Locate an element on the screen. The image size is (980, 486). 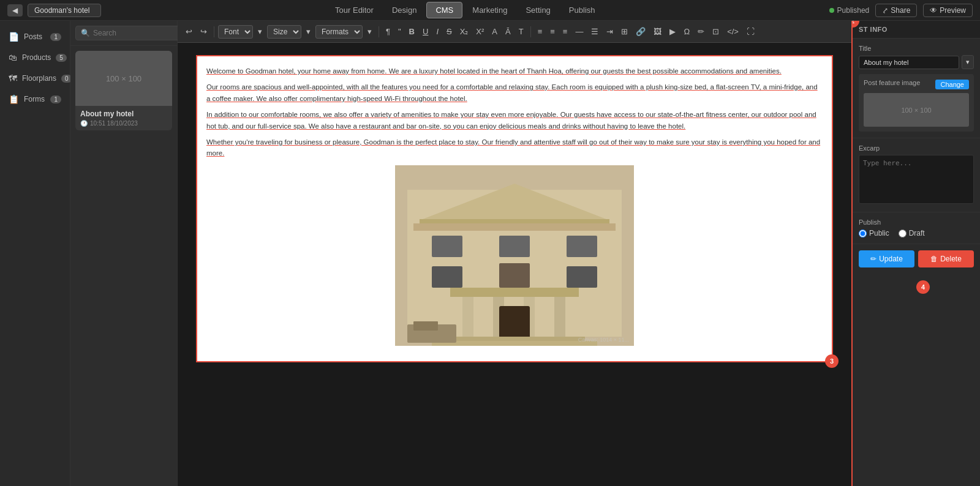
editor-paragraph-3: In addition to our comfortable rooms, we… is located at coordinates (514, 120).